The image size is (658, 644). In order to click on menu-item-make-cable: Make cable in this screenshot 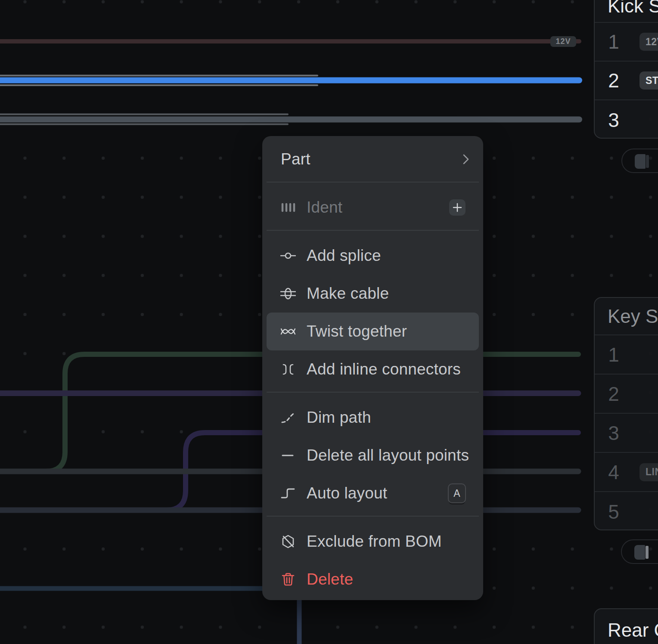, I will do `click(373, 294)`.